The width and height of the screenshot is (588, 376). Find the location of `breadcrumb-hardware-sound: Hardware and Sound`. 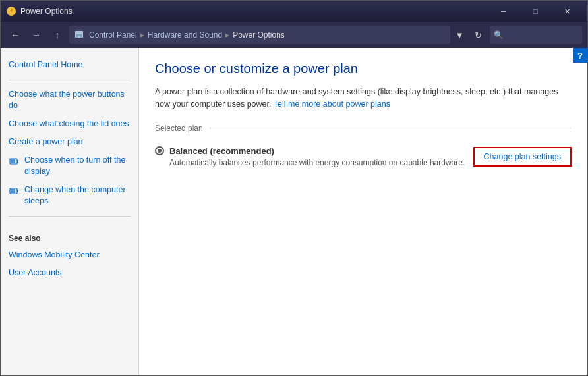

breadcrumb-hardware-sound: Hardware and Sound is located at coordinates (185, 35).